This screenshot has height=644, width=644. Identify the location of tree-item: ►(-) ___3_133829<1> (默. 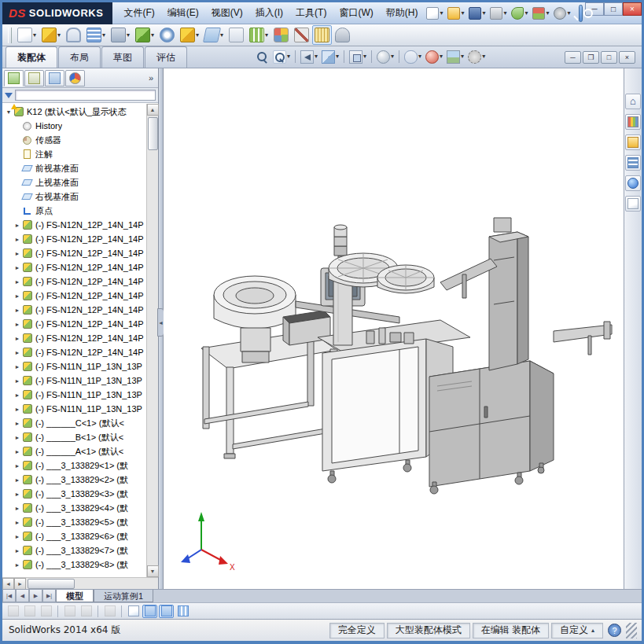
(75, 466).